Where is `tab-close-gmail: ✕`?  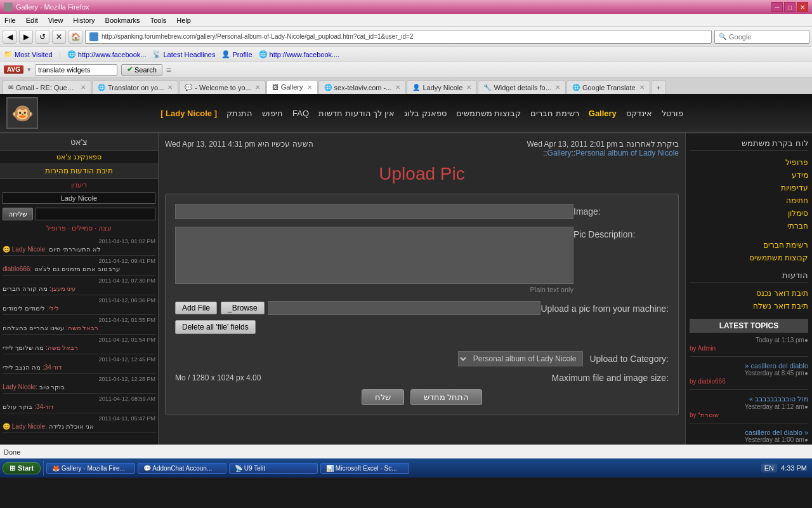 tab-close-gmail: ✕ is located at coordinates (83, 88).